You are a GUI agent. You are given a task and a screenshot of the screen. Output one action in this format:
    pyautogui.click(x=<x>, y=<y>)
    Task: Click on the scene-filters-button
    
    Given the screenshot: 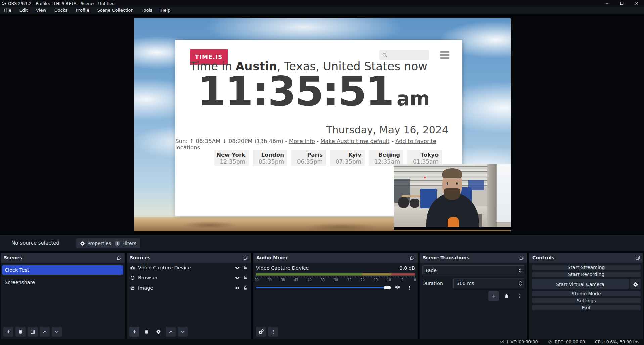 What is the action you would take?
    pyautogui.click(x=33, y=332)
    